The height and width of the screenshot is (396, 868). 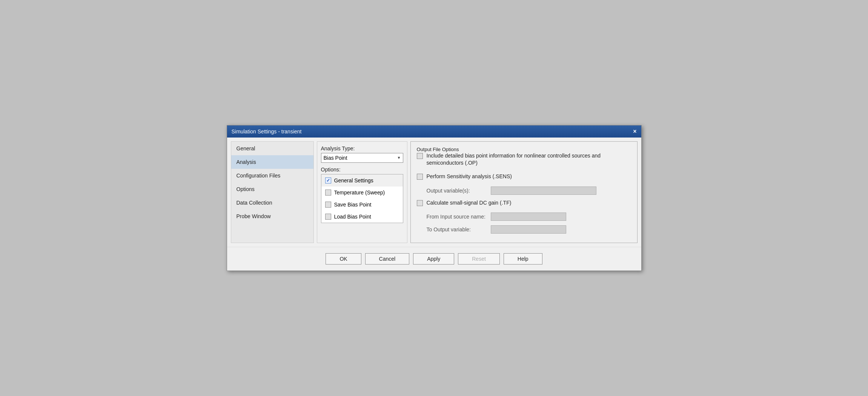 What do you see at coordinates (362, 170) in the screenshot?
I see `options-label: Options:` at bounding box center [362, 170].